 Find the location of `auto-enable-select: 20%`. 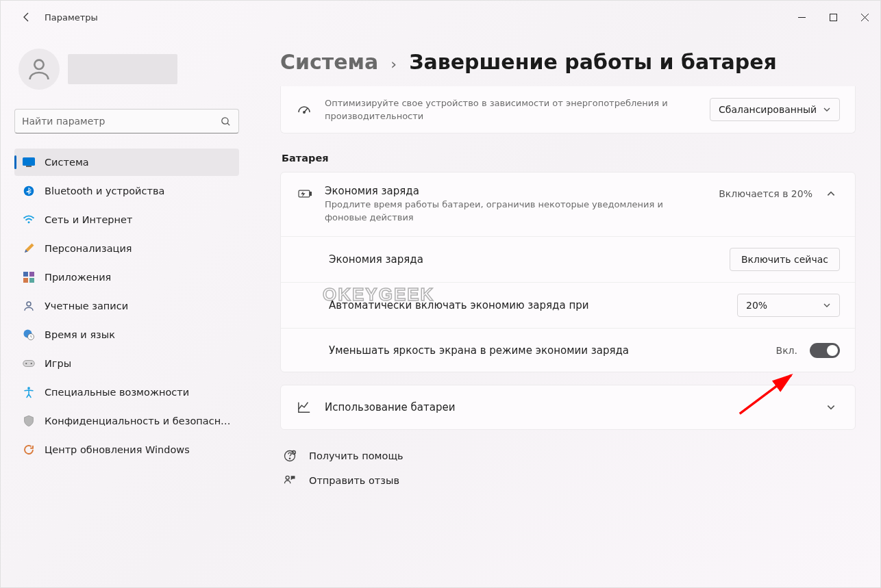

auto-enable-select: 20% is located at coordinates (789, 305).